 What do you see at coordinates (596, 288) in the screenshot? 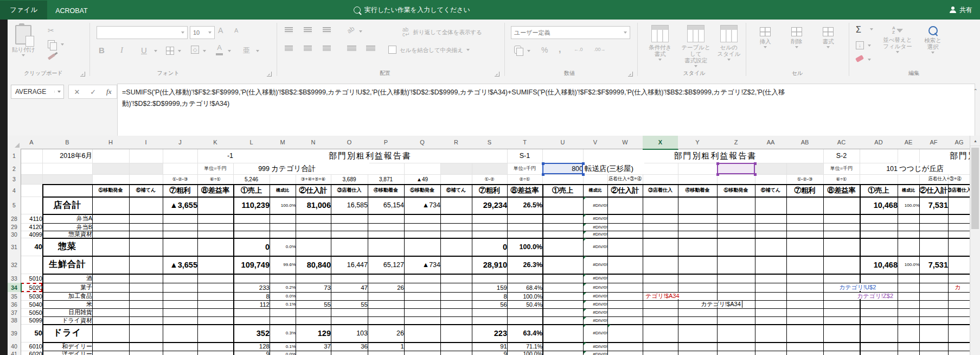
I see `cell-V34: #DIV/0!` at bounding box center [596, 288].